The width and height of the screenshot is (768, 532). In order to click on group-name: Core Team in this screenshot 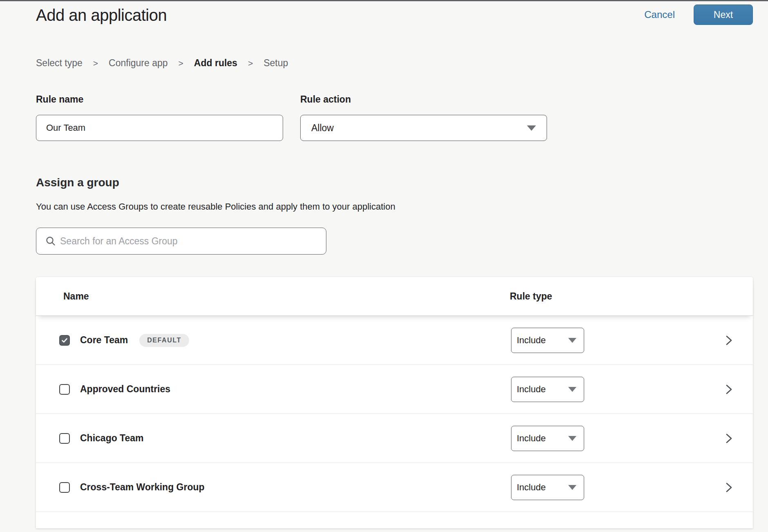, I will do `click(104, 340)`.